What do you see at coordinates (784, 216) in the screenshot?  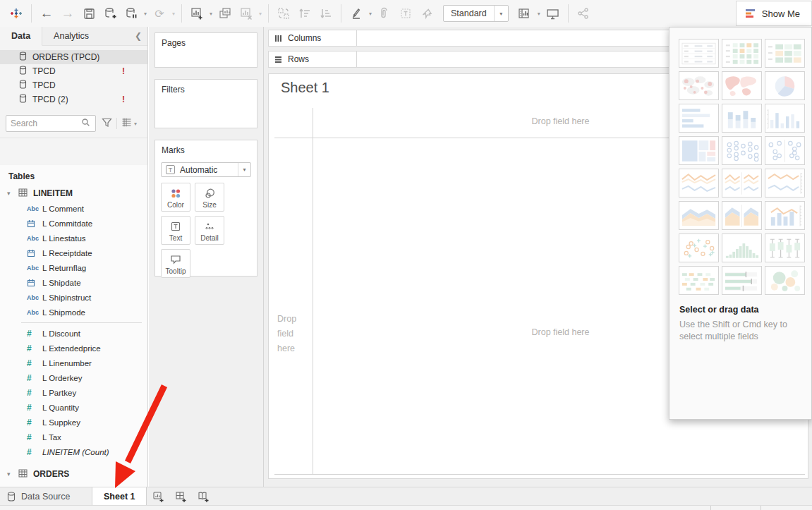 I see `showme-dual-combination-thumbnail` at bounding box center [784, 216].